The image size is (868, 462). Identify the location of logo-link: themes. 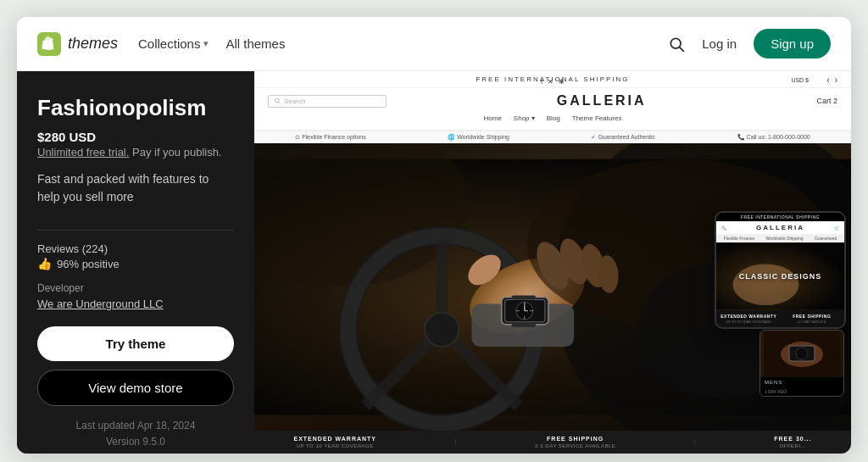
(78, 44).